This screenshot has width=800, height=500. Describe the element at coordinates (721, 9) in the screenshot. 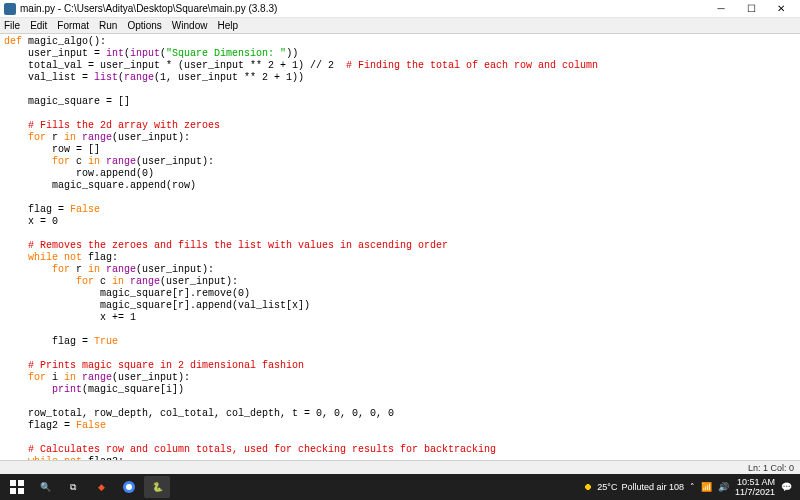

I see `minimize-button: ─` at that location.